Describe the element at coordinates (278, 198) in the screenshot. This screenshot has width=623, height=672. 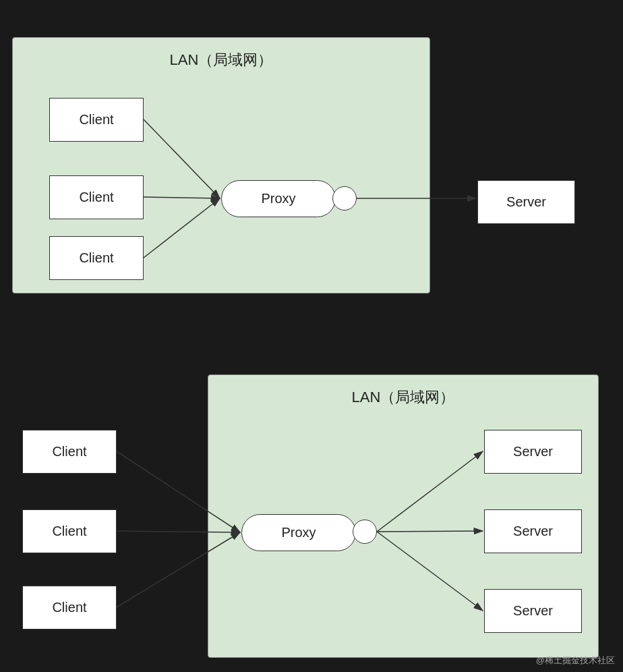
I see `proxy-label-1: Proxy` at that location.